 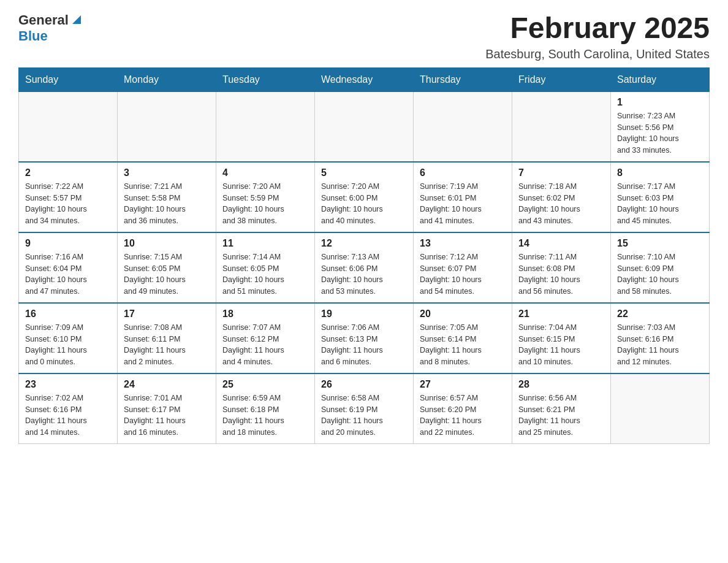 What do you see at coordinates (69, 197) in the screenshot?
I see `calendar-cell: 2Sunrise: 7:22 AM Sunset: 5:57 PM Daylig…` at bounding box center [69, 197].